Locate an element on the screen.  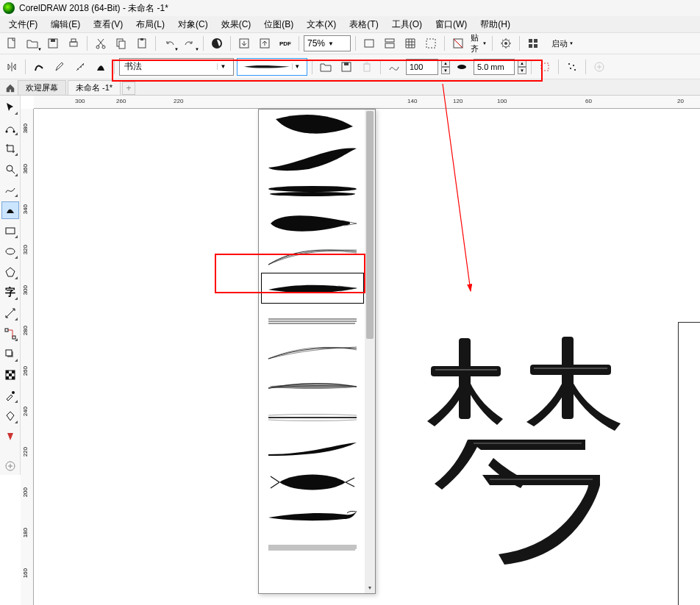
preset-stroke-button is located at coordinates (39, 67).